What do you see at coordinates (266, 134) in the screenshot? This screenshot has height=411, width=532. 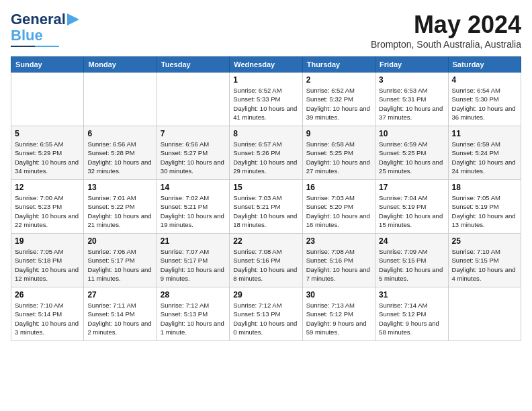 I see `day-number: 8` at bounding box center [266, 134].